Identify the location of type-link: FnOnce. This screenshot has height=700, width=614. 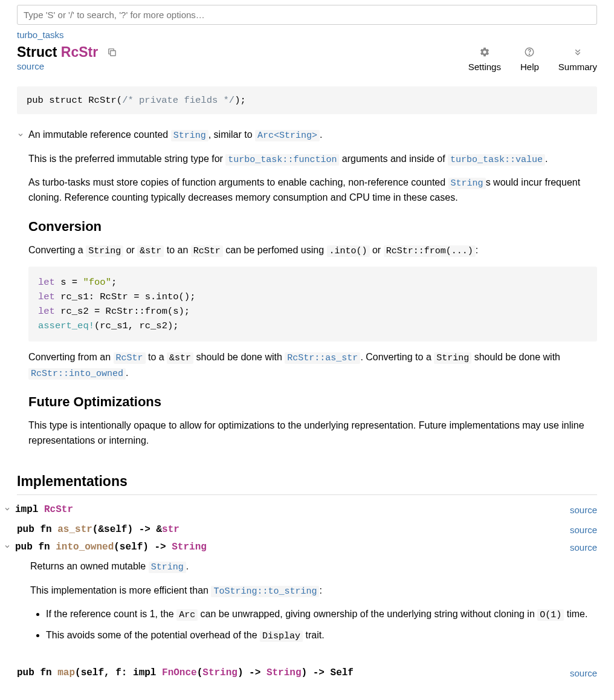
(179, 673).